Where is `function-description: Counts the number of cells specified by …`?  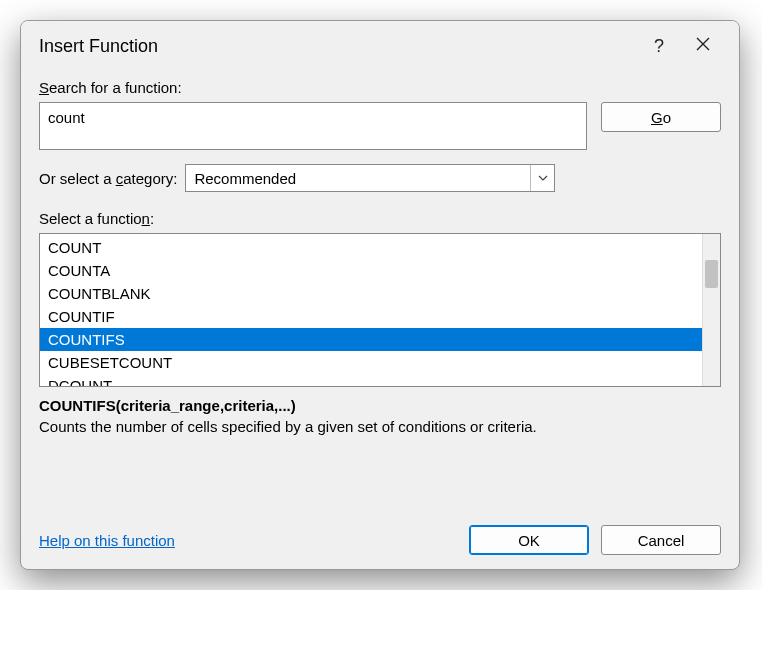
function-description: Counts the number of cells specified by … is located at coordinates (380, 426).